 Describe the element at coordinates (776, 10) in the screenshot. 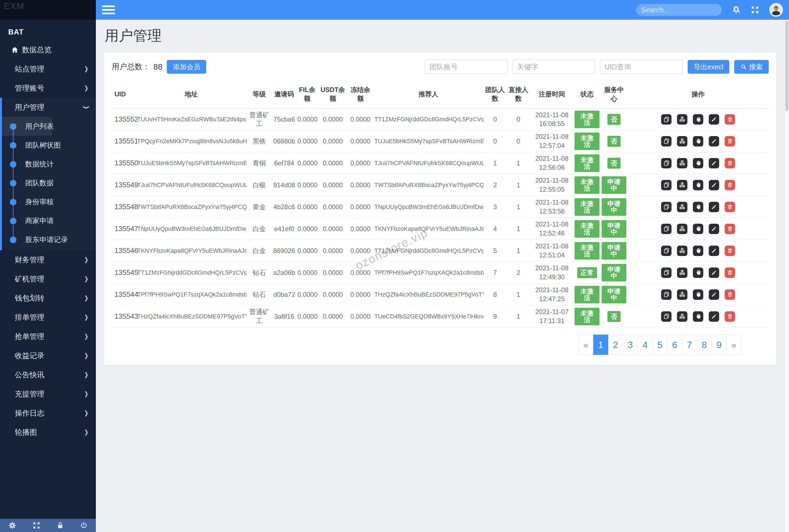

I see `avatar` at that location.